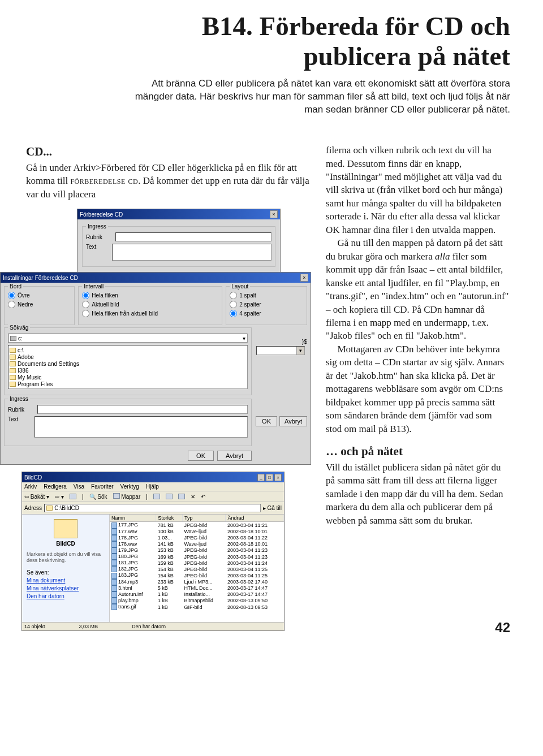  I want to click on status-loc: Den här datorn, so click(149, 627).